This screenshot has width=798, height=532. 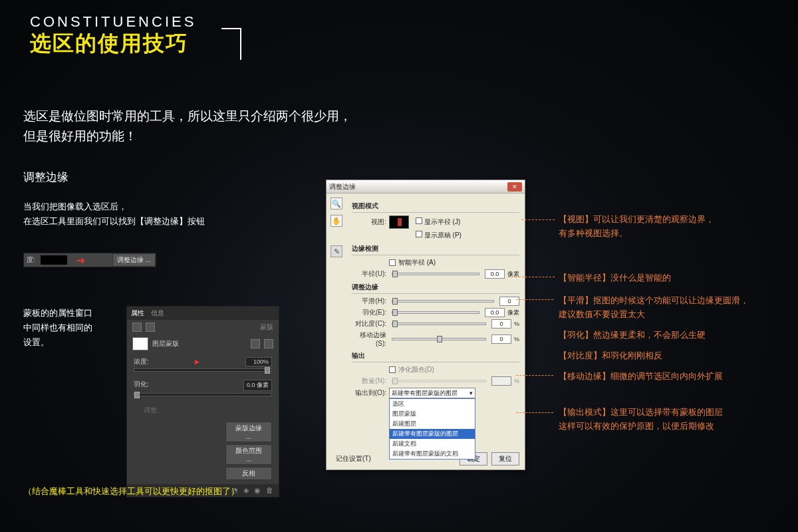 What do you see at coordinates (654, 356) in the screenshot?
I see `annotation-contrast: 【对比度】和羽化刚刚相反` at bounding box center [654, 356].